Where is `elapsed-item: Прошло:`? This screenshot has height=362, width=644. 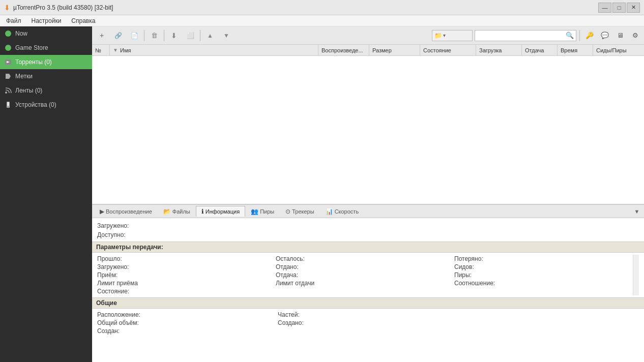 elapsed-item: Прошло: is located at coordinates (186, 259).